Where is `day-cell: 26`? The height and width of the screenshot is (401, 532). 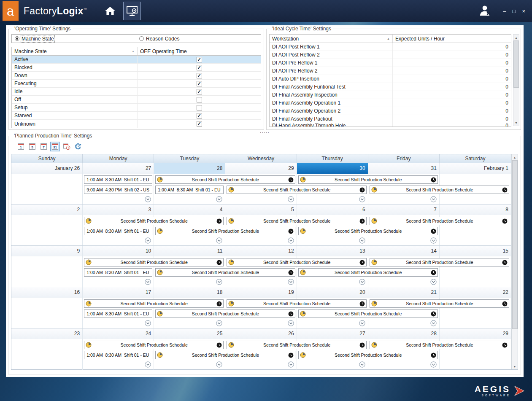
day-cell: 26 is located at coordinates (261, 349).